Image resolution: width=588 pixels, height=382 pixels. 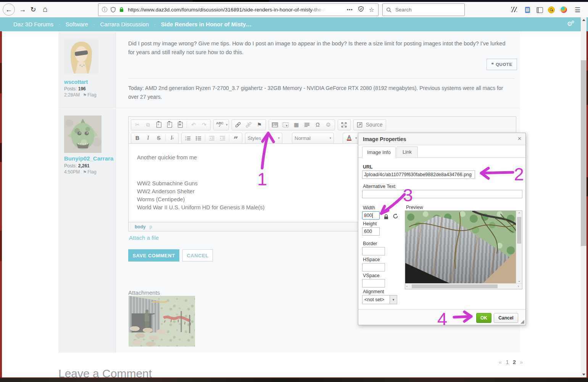 I want to click on search-input, so click(x=426, y=10).